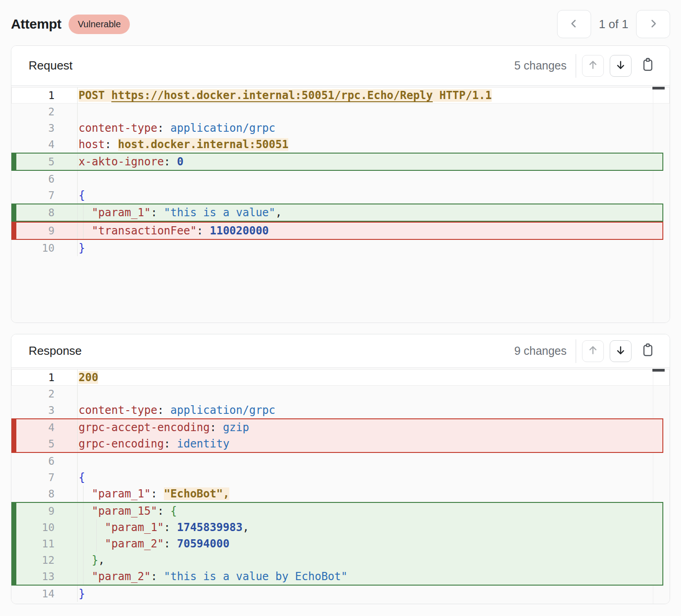 The width and height of the screenshot is (681, 616). Describe the element at coordinates (540, 351) in the screenshot. I see `response-changes-count: 9 changes` at that location.